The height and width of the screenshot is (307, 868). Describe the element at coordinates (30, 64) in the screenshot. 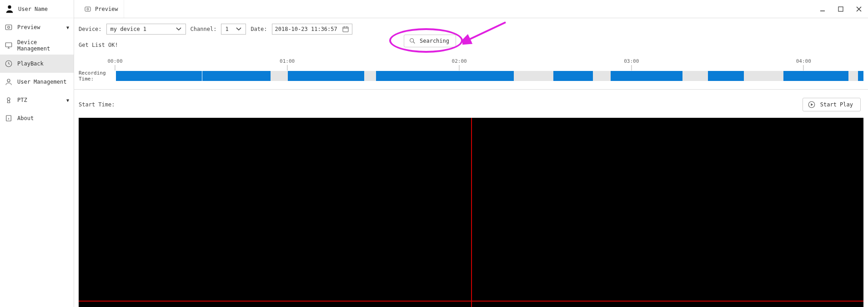

I see `sidebar-item-label: PlayBack` at that location.